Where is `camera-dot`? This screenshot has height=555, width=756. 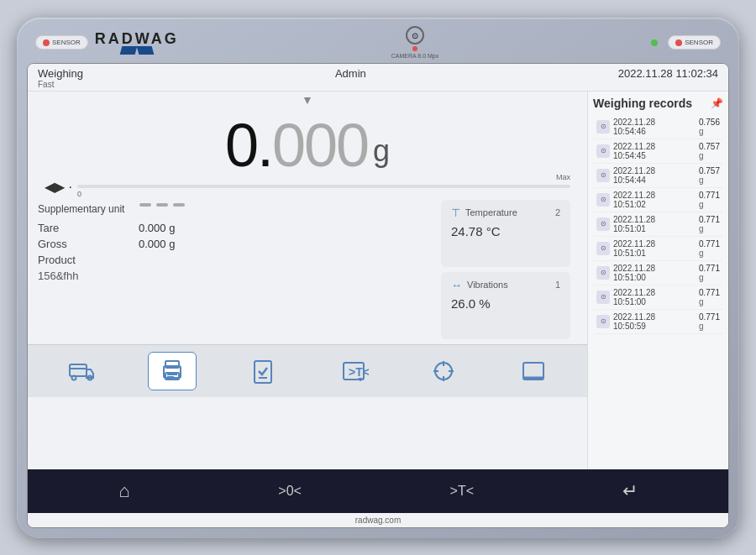 camera-dot is located at coordinates (415, 49).